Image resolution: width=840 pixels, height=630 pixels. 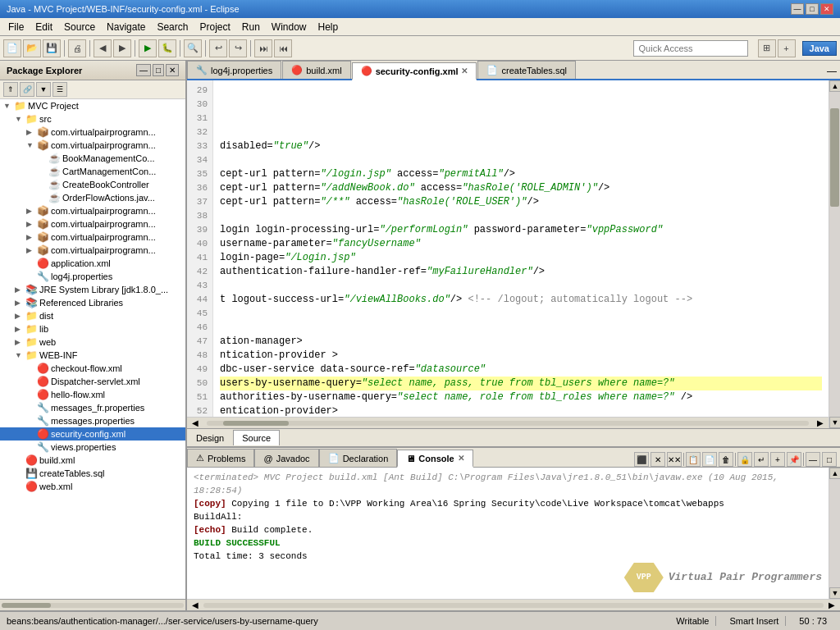 I want to click on toolbar-new: 📄, so click(x=12, y=48).